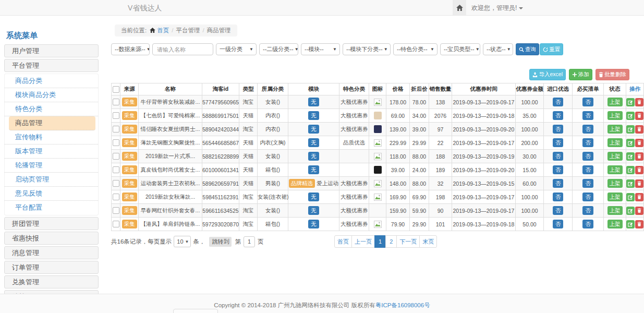  What do you see at coordinates (552, 49) in the screenshot?
I see `reset-button: 重置` at bounding box center [552, 49].